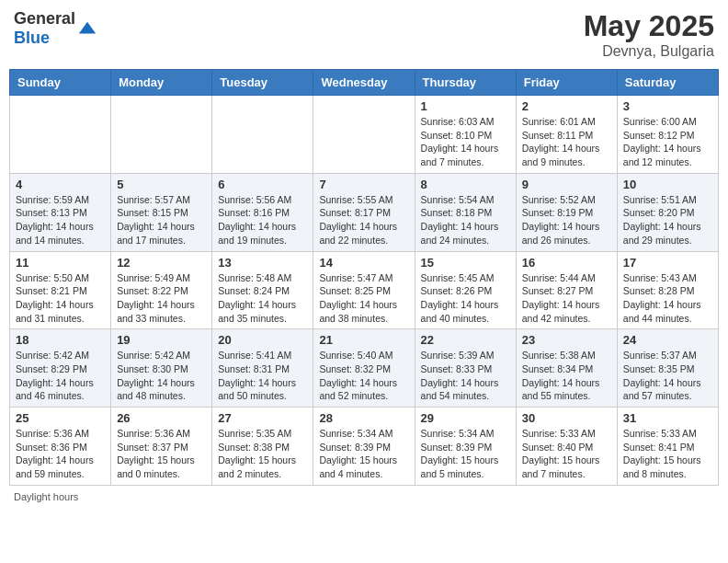  I want to click on calendar-cell: 25Sunrise: 5:36 AM Sunset: 8:36 PM Dayli…, so click(61, 447).